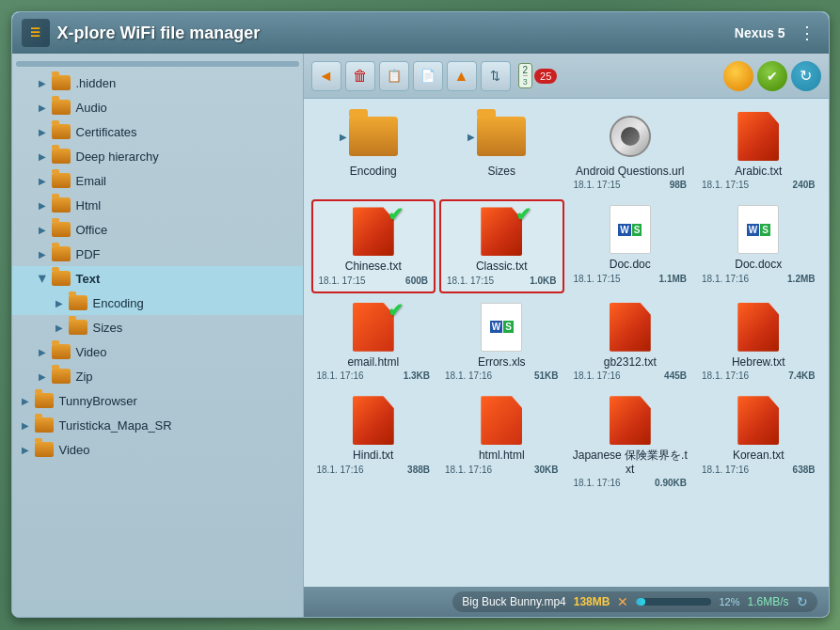 Image resolution: width=840 pixels, height=630 pixels. Describe the element at coordinates (373, 136) in the screenshot. I see `folder-icon-big` at that location.